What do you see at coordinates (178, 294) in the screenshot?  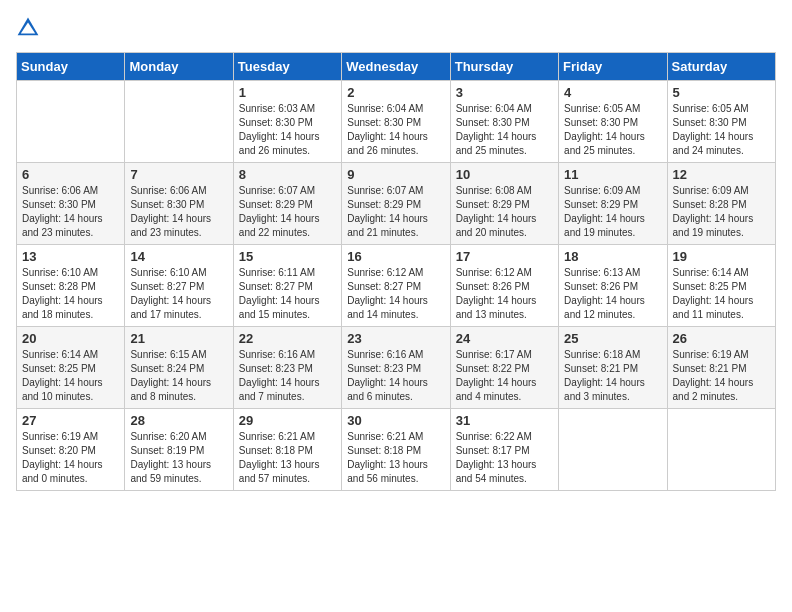 I see `day-info: Sunrise: 6:10 AM Sunset: 8:27 PM Dayligh…` at bounding box center [178, 294].